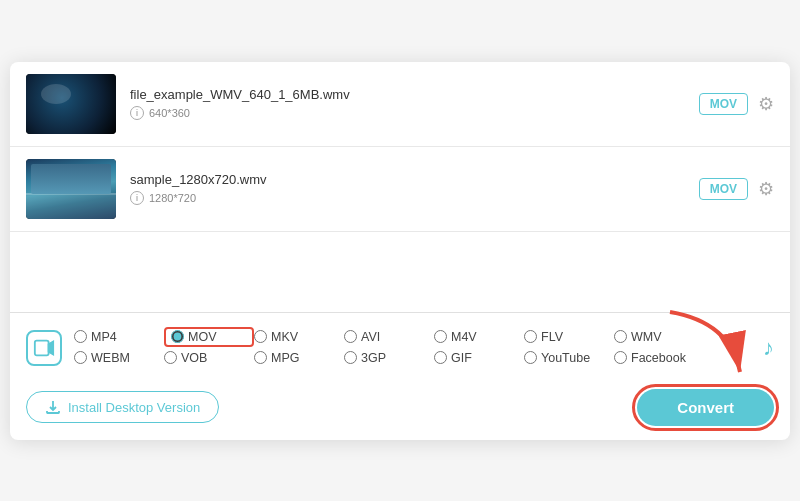  I want to click on file-info-2: sample_1280x720.wmv i 1280*720, so click(408, 188).